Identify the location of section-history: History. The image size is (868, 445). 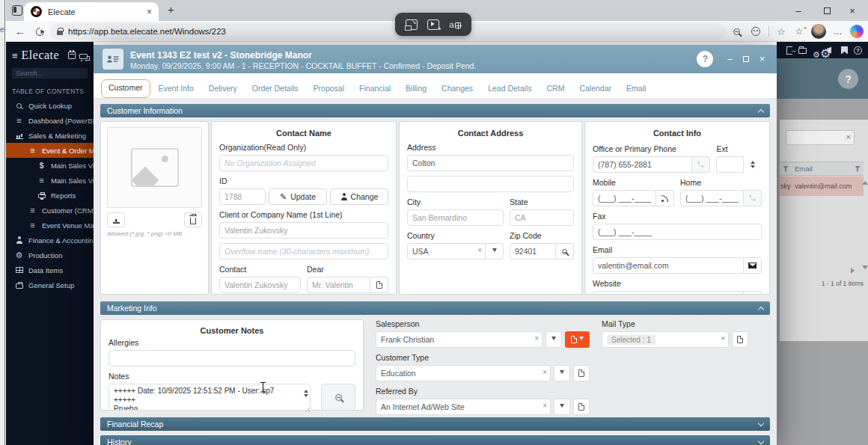
(435, 440).